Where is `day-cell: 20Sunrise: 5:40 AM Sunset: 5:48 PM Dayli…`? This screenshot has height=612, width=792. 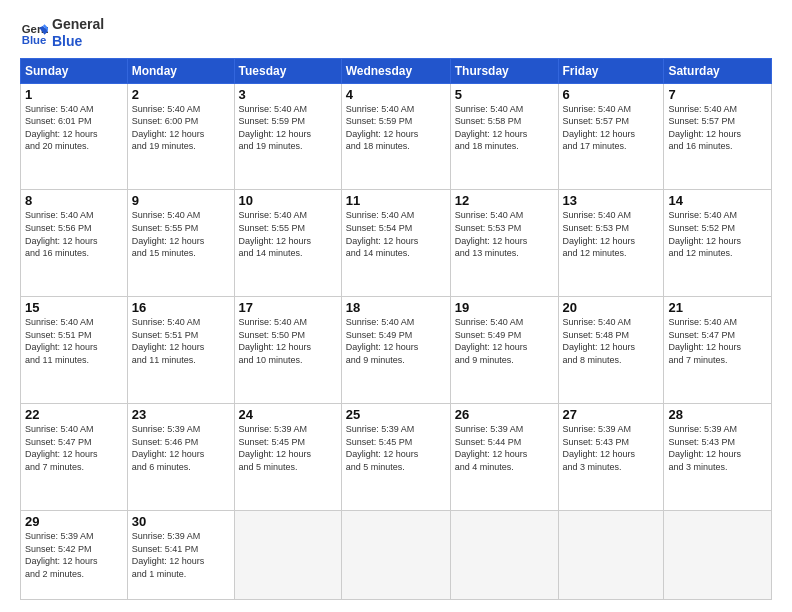 day-cell: 20Sunrise: 5:40 AM Sunset: 5:48 PM Dayli… is located at coordinates (611, 350).